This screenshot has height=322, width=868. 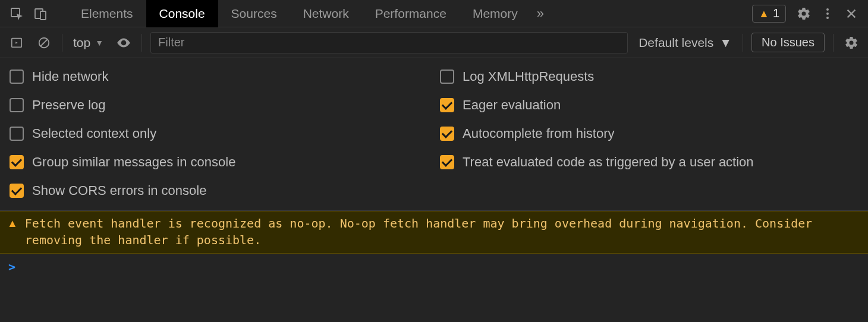 I want to click on more-tabs-icon: », so click(x=540, y=14).